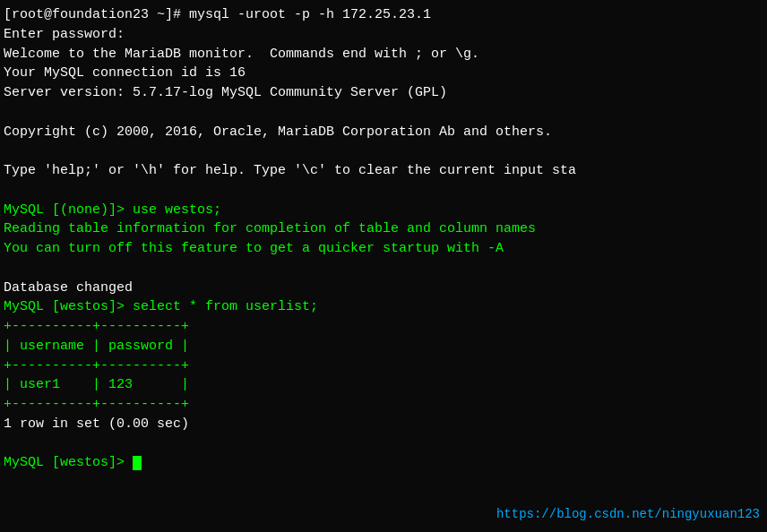 This screenshot has width=767, height=532. What do you see at coordinates (384, 15) in the screenshot?
I see `terminal-line: [root@foundation23 ~]# mysql -uroot -p -…` at bounding box center [384, 15].